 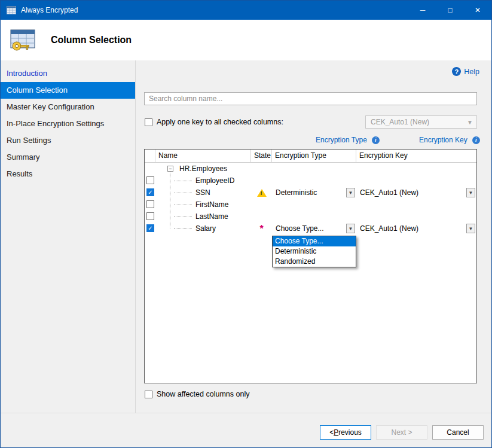 I want to click on previous-label-rest: revious, so click(x=350, y=432).